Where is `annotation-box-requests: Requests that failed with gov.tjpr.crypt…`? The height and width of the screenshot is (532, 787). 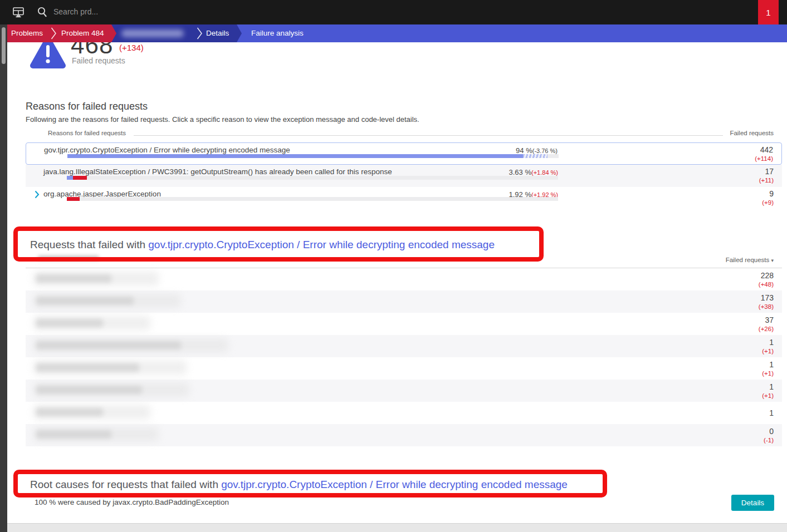
annotation-box-requests: Requests that failed with gov.tjpr.crypt… is located at coordinates (278, 244).